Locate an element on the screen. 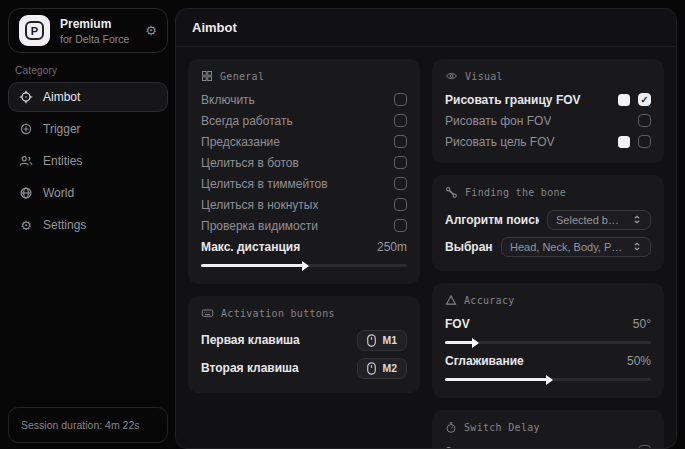  setting-label: Целиться в нокнутых is located at coordinates (260, 205).